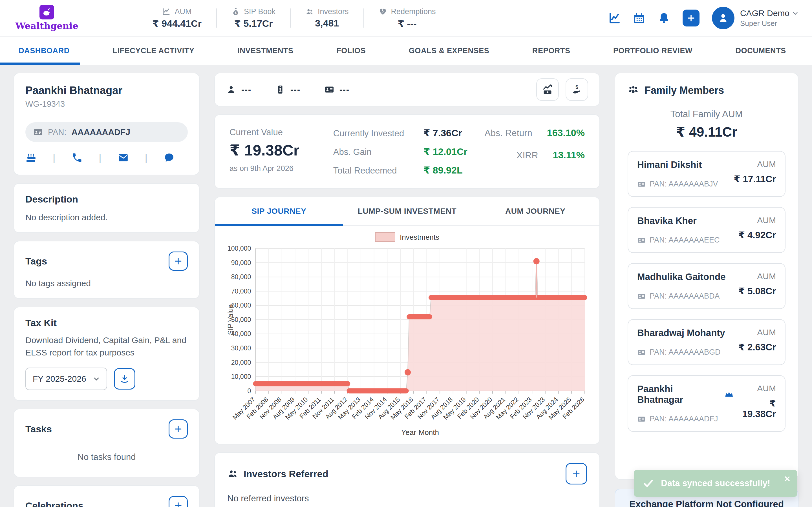  Describe the element at coordinates (239, 90) in the screenshot. I see `contact-person: ---` at that location.